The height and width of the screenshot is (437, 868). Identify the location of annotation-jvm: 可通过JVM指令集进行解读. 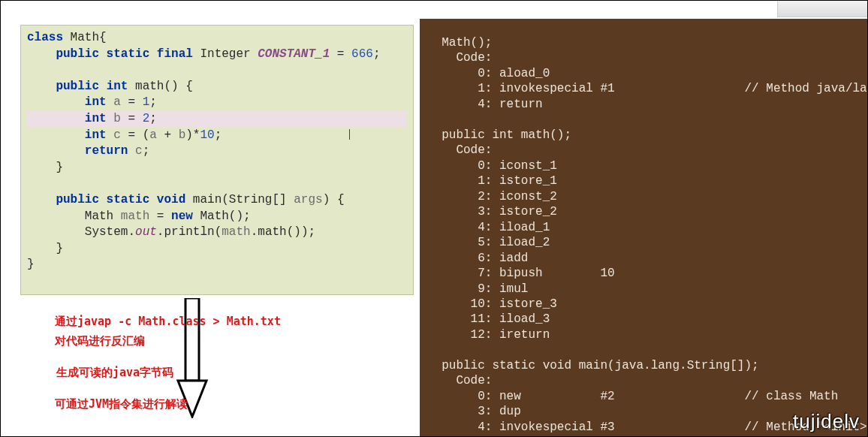
(122, 404).